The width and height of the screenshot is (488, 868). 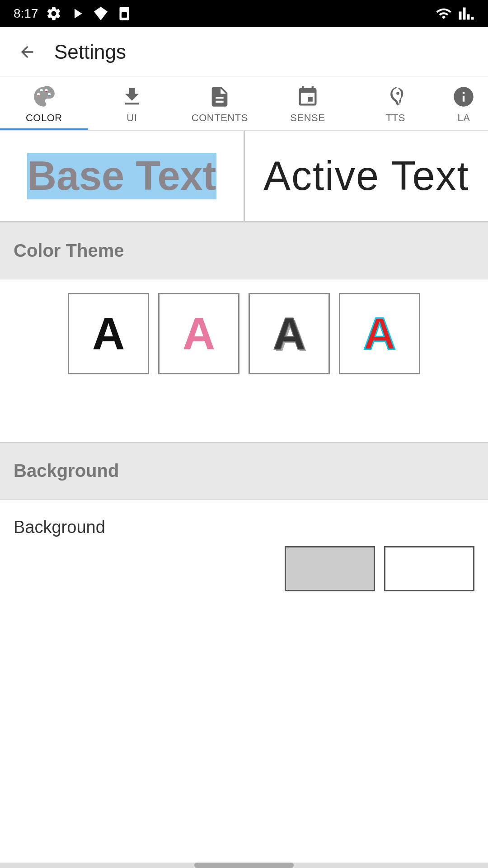 I want to click on background-option-white, so click(x=429, y=569).